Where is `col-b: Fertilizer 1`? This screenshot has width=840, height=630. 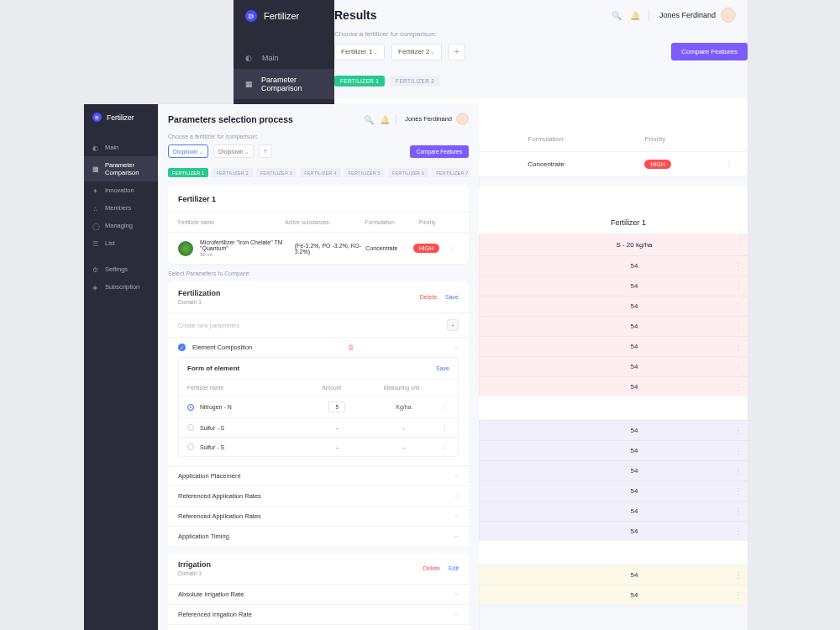
col-b: Fertilizer 1 is located at coordinates (628, 223).